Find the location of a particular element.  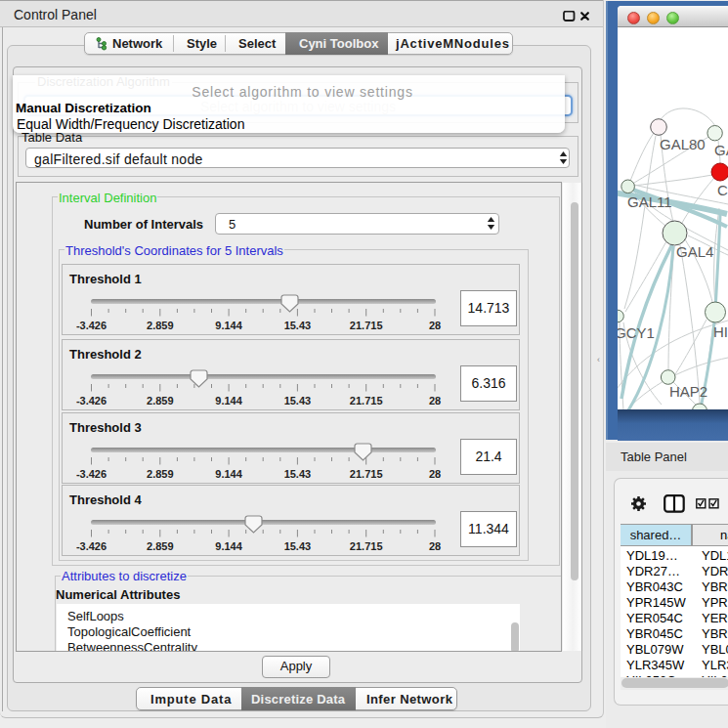

svg-text: GAL4 is located at coordinates (695, 252).